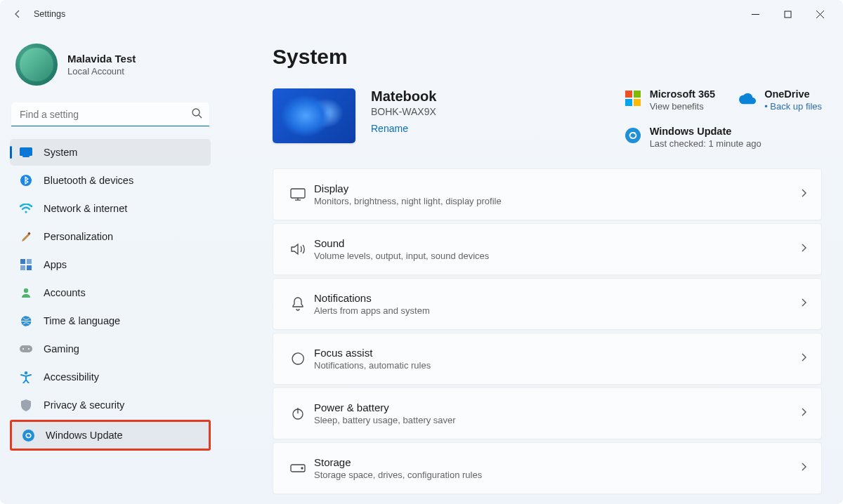 Image resolution: width=843 pixels, height=504 pixels. I want to click on update-icon, so click(633, 135).